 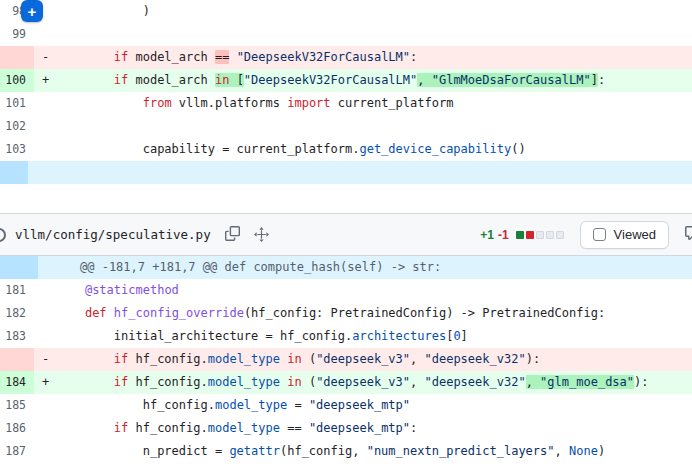 What do you see at coordinates (346, 336) in the screenshot?
I see `diff-row-context: 183 initial_architecture = hf_config.arc…` at bounding box center [346, 336].